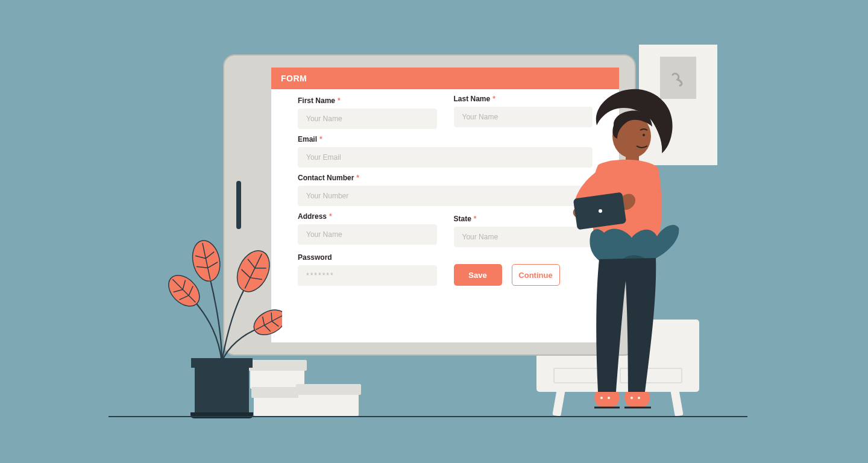 This screenshot has height=463, width=868. Describe the element at coordinates (428, 417) in the screenshot. I see `floor-line` at that location.